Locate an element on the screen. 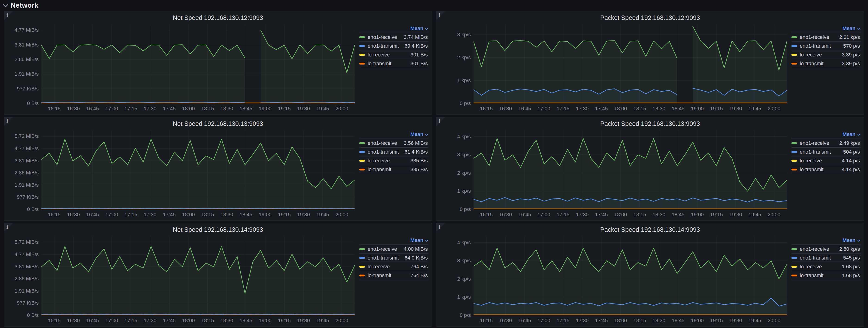 This screenshot has height=328, width=868. x-tick-label: 19:00 is located at coordinates (698, 109).